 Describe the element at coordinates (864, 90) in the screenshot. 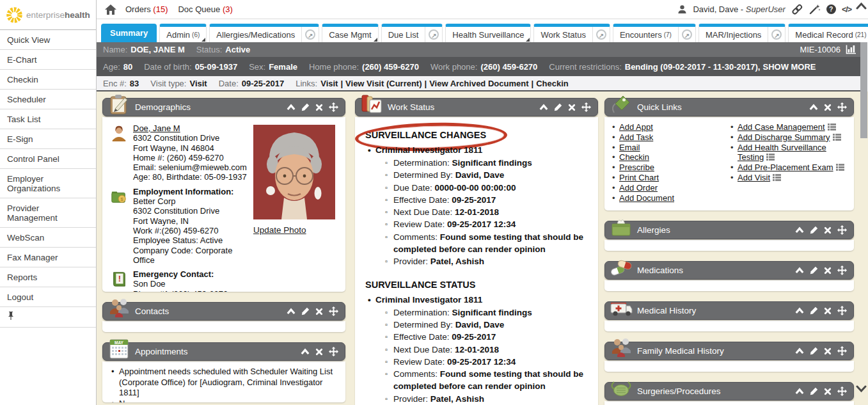

I see `scrollbar-thumb` at that location.